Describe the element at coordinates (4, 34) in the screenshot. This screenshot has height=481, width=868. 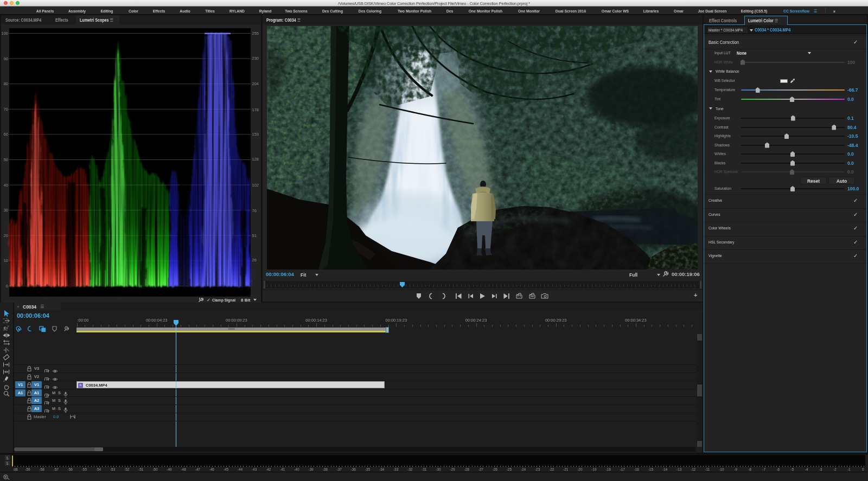
I see `svg-text: 100` at that location.